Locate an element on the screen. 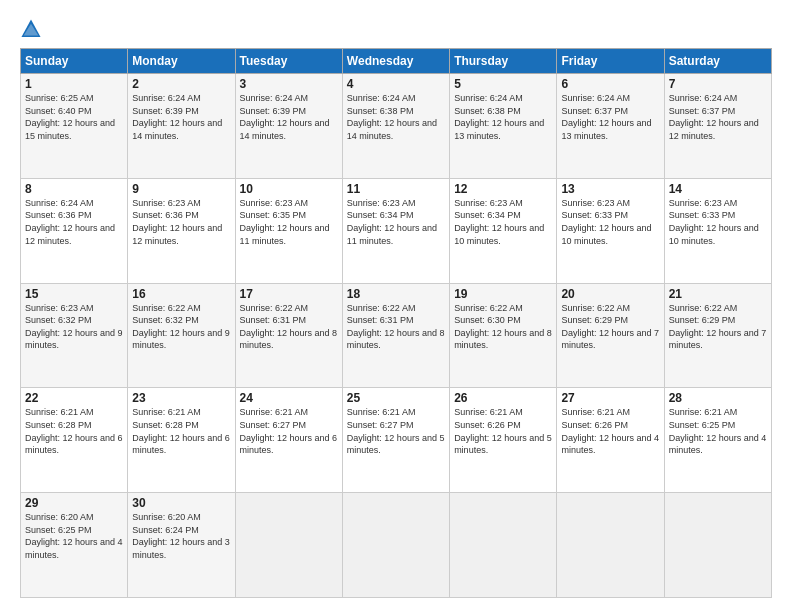 Image resolution: width=792 pixels, height=612 pixels. day-number: 25 is located at coordinates (396, 398).